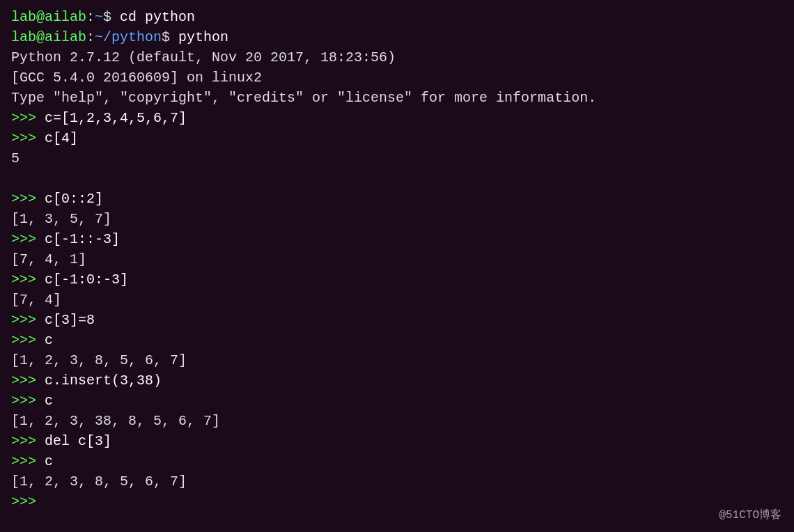 The image size is (794, 532). What do you see at coordinates (397, 17) in the screenshot?
I see `terminal-line-1: lab@ailab:~$ cd python` at bounding box center [397, 17].